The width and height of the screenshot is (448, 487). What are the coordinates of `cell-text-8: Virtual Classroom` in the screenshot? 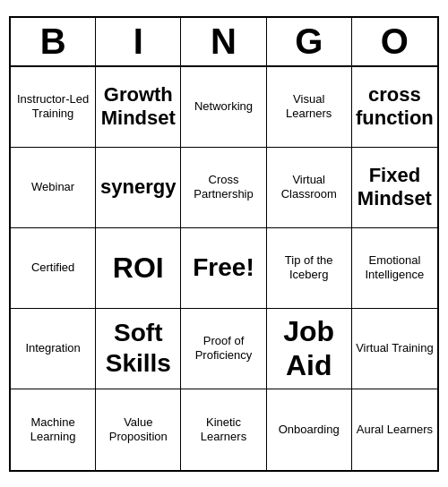 It's located at (309, 186).